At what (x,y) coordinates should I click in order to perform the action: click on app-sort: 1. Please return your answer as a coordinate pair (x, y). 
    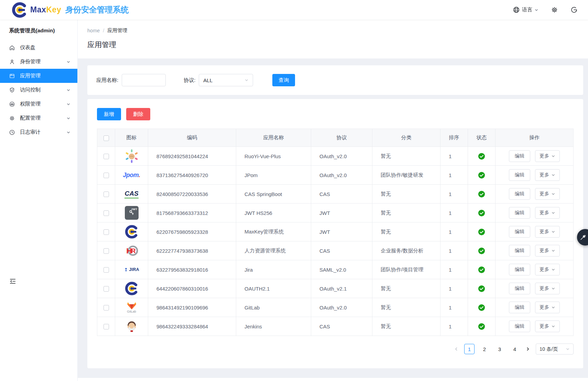
    Looking at the image, I should click on (454, 251).